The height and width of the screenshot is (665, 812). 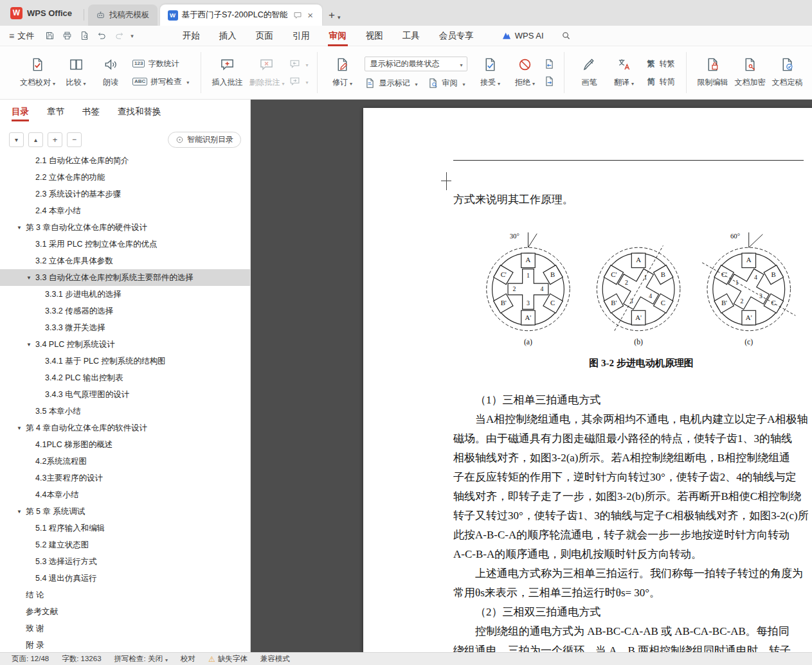 What do you see at coordinates (125, 194) in the screenshot?
I see `toc-item: 2.3 系统设计的基本步骤` at bounding box center [125, 194].